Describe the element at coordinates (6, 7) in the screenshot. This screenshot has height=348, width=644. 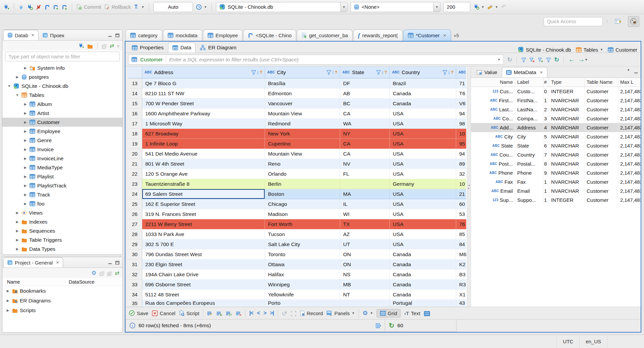
I see `new-connection-button` at that location.